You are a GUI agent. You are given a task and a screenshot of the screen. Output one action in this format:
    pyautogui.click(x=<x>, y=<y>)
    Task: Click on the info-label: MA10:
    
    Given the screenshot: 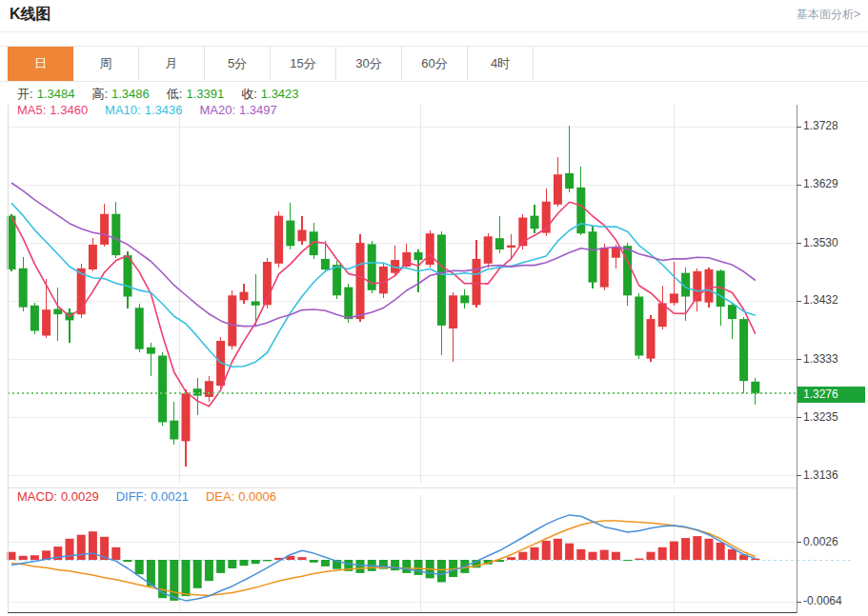 What is the action you would take?
    pyautogui.click(x=123, y=110)
    